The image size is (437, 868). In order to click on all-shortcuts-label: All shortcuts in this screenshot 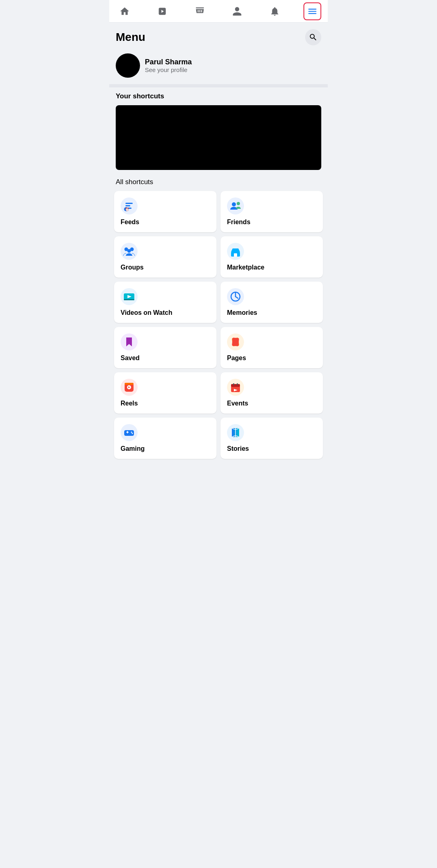, I will do `click(218, 181)`.